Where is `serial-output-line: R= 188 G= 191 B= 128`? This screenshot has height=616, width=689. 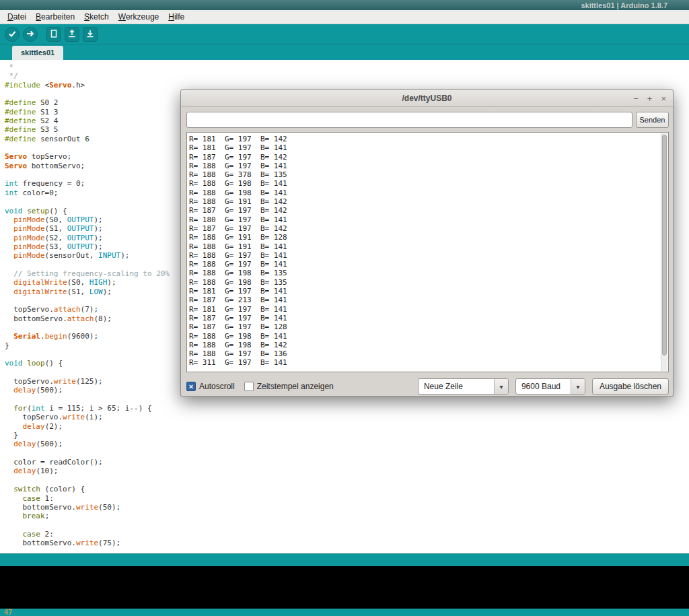
serial-output-line: R= 188 G= 191 B= 128 is located at coordinates (425, 237).